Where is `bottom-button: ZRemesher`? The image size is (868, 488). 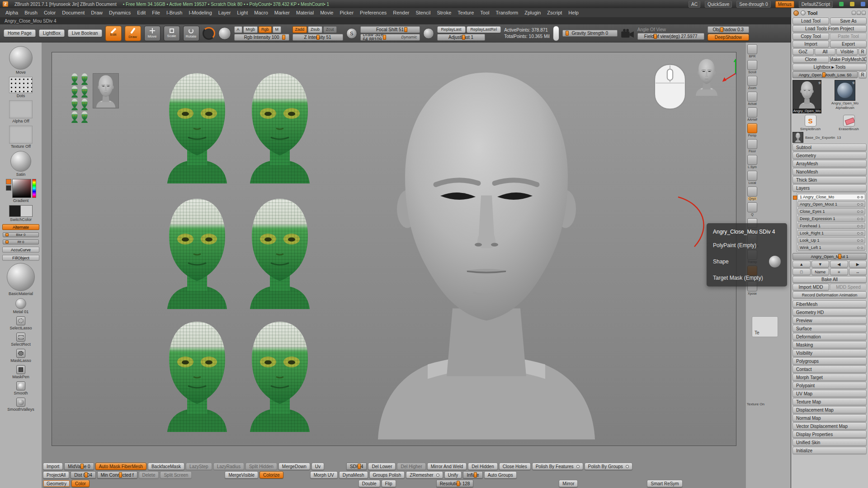 bottom-button: ZRemesher is located at coordinates (424, 475).